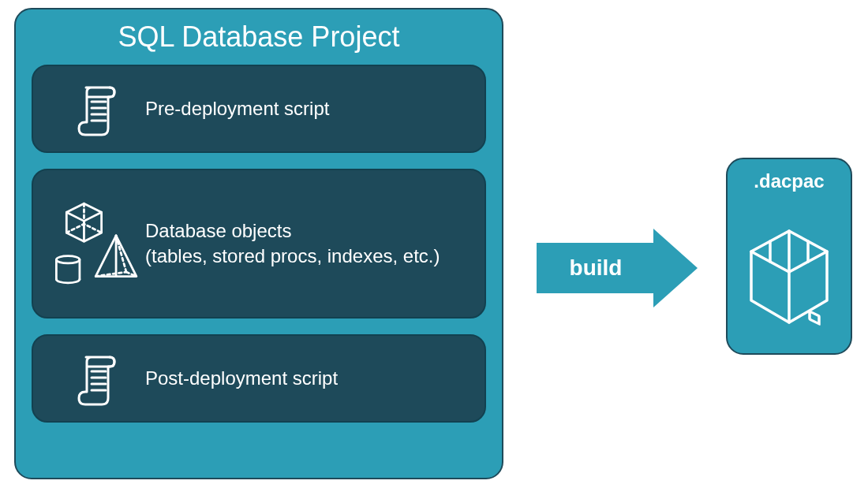 The width and height of the screenshot is (868, 488). I want to click on card-database-objects-label: Database objects (tables, stored procs, …, so click(306, 244).